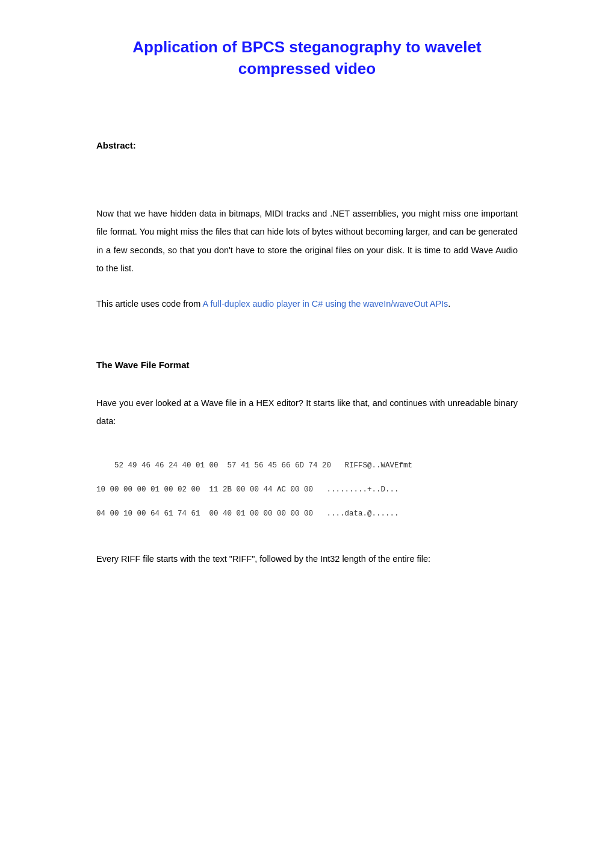 The width and height of the screenshot is (614, 868). I want to click on body-paragraph-1: Now that we have hidden data in bitmaps,…, so click(307, 241).